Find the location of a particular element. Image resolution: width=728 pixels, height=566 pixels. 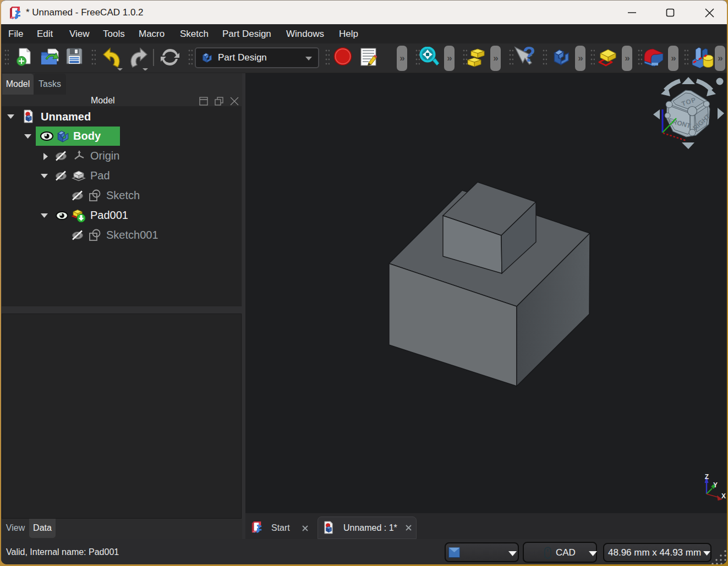

svg-text: Y is located at coordinates (715, 485).